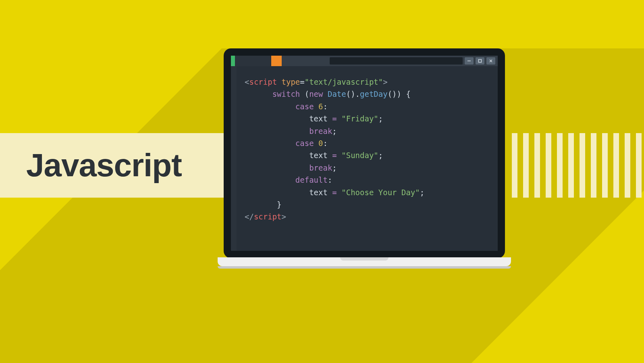 The width and height of the screenshot is (644, 363). I want to click on maximize-button, so click(480, 61).